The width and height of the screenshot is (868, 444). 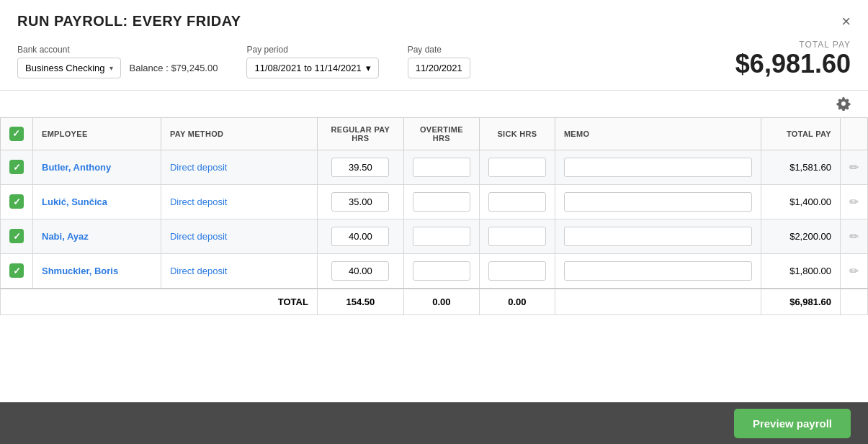 What do you see at coordinates (117, 62) in the screenshot?
I see `bank-account-field: Bank account Business Checking ▾ Balance…` at bounding box center [117, 62].